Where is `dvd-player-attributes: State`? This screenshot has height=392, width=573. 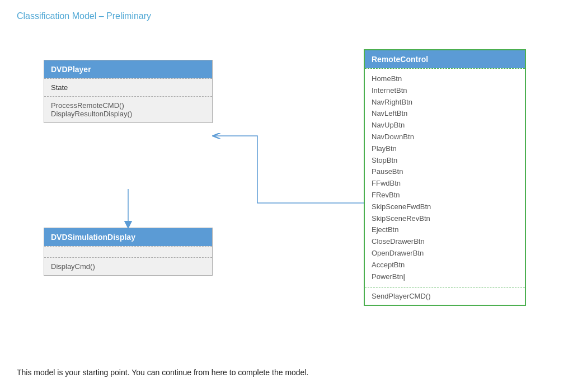
dvd-player-attributes: State is located at coordinates (128, 87).